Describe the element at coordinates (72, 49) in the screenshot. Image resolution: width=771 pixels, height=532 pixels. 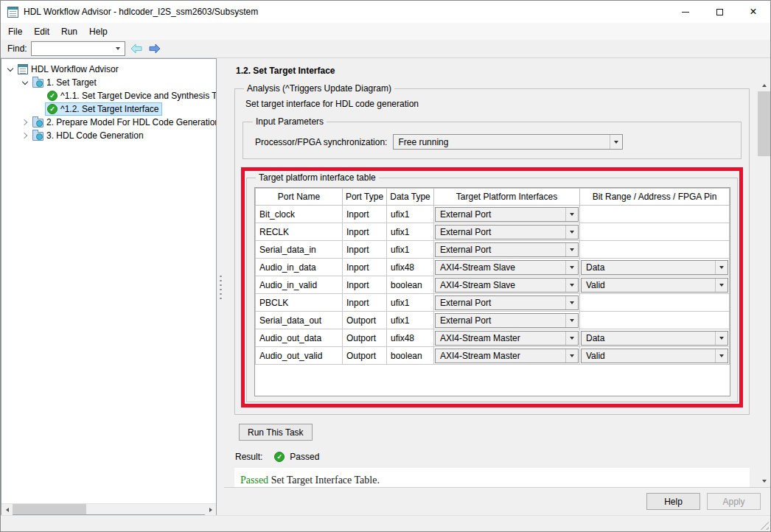
I see `find-input` at that location.